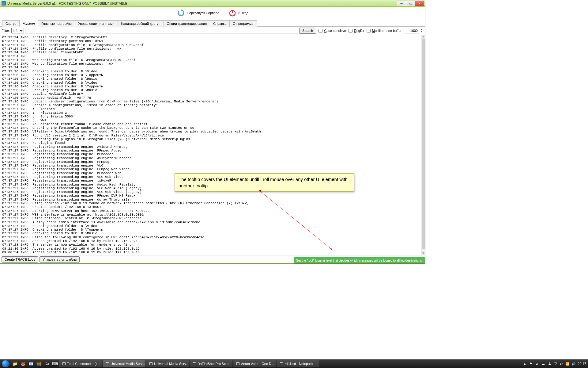 This screenshot has width=588, height=368. Describe the element at coordinates (213, 23) in the screenshot. I see `tab-bar: СтатусЖурналГлавные настройкиУправление …` at that location.